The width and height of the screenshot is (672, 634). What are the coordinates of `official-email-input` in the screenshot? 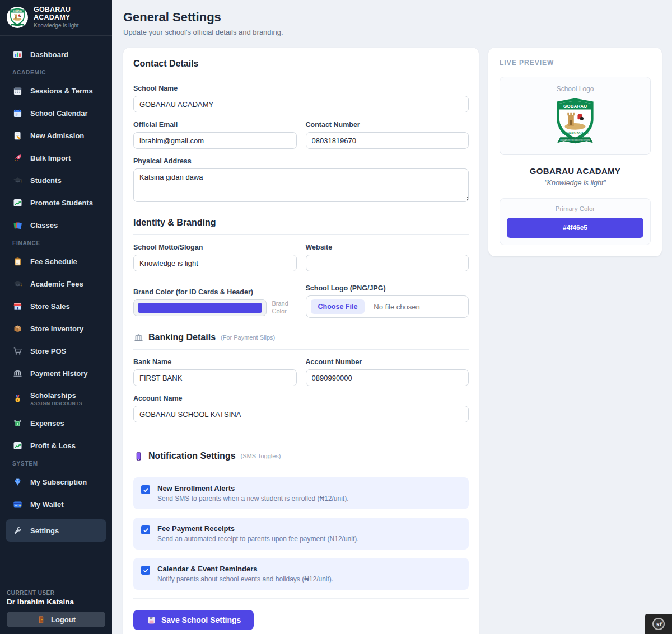 It's located at (215, 140).